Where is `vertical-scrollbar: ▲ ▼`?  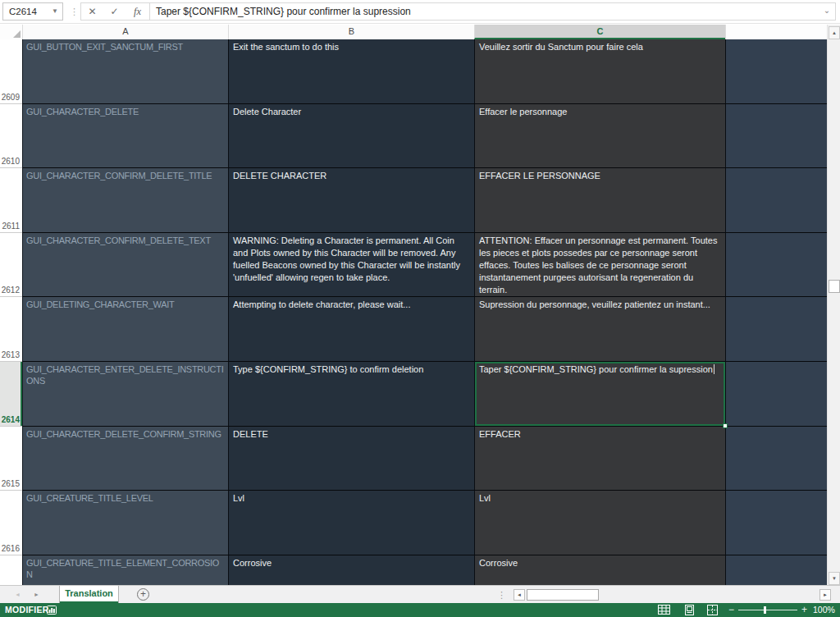
vertical-scrollbar: ▲ ▼ is located at coordinates (833, 305).